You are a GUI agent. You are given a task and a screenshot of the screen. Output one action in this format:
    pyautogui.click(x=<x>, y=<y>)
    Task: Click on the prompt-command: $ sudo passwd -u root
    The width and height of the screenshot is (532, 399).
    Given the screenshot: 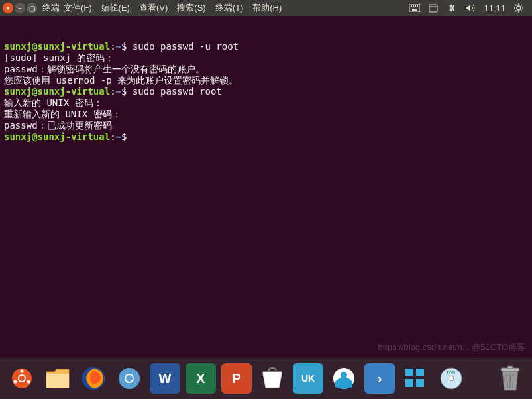 What is the action you would take?
    pyautogui.click(x=180, y=46)
    